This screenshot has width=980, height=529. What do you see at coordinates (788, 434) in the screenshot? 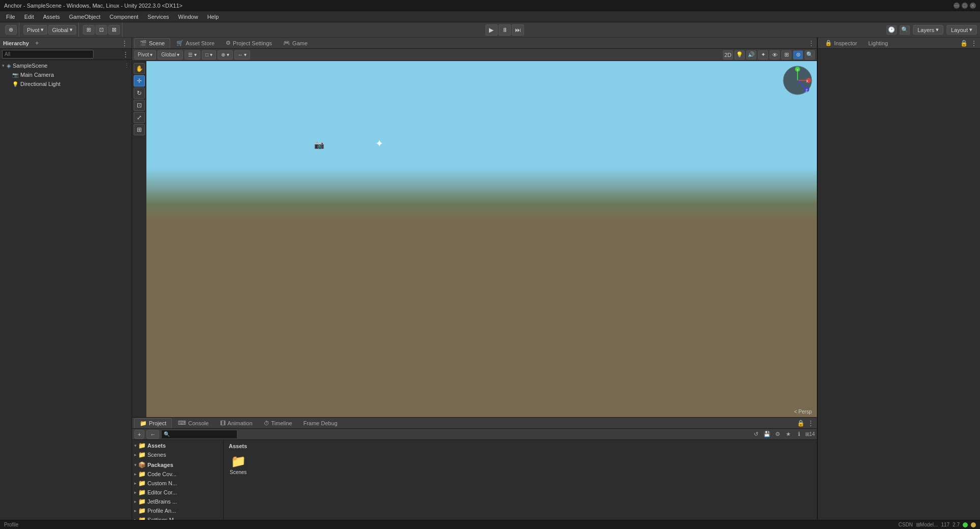
I see `project-star-button: ★` at bounding box center [788, 434].